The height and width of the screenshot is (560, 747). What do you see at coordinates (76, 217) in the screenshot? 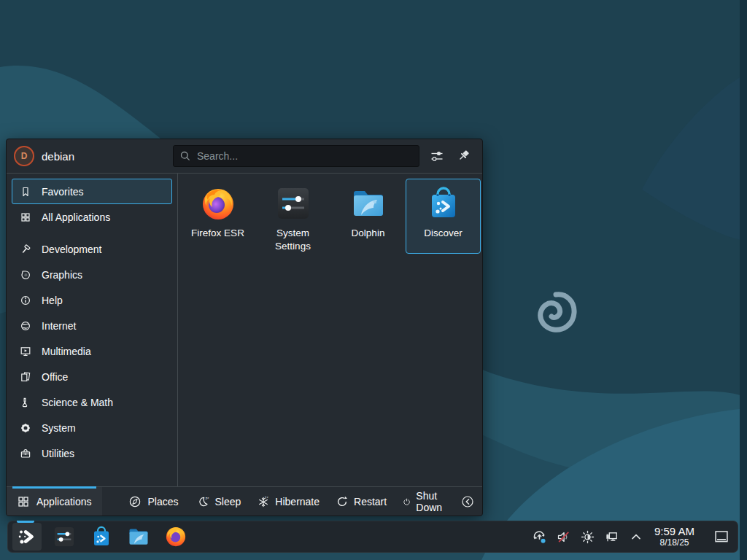
I see `sidebar-label: All Applications` at bounding box center [76, 217].